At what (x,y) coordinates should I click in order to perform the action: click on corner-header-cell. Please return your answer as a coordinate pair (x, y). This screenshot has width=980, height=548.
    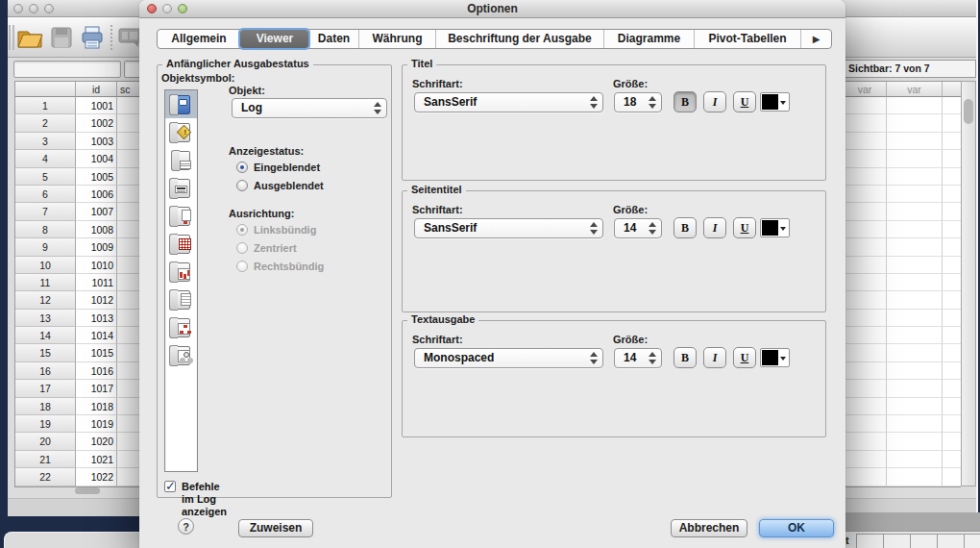
    Looking at the image, I should click on (46, 89).